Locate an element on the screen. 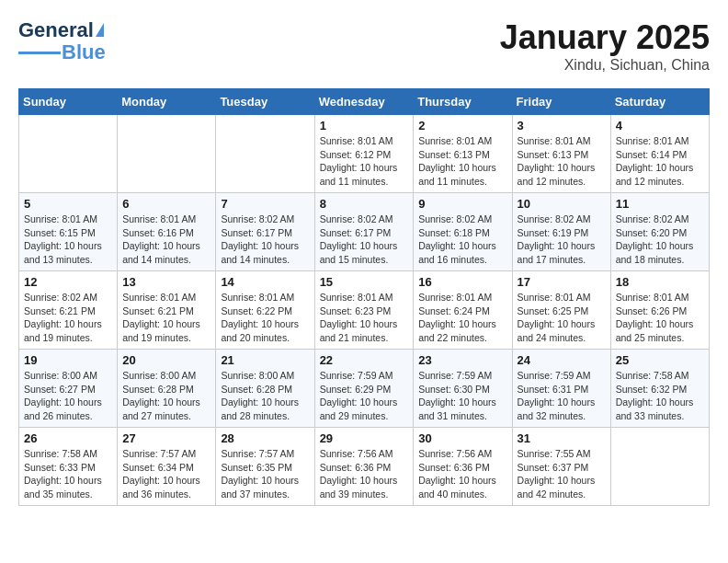 The width and height of the screenshot is (728, 563). day-number: 19 is located at coordinates (68, 361).